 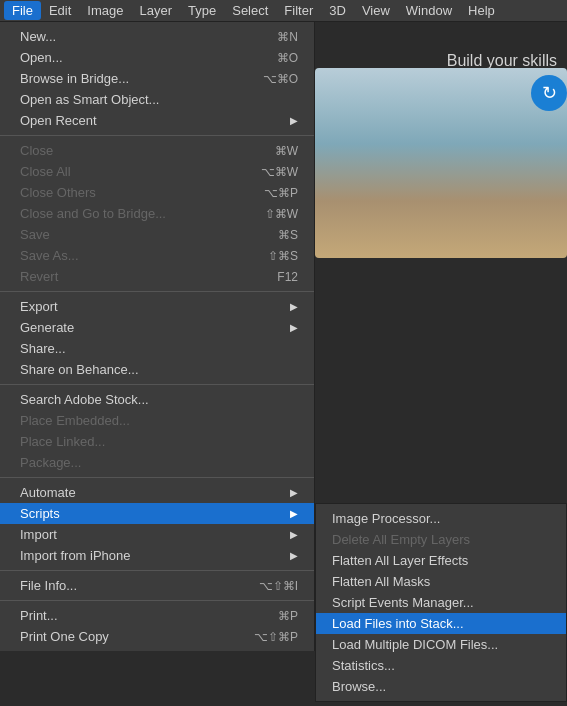 What do you see at coordinates (250, 10) in the screenshot?
I see `menubar-item-select: Select` at bounding box center [250, 10].